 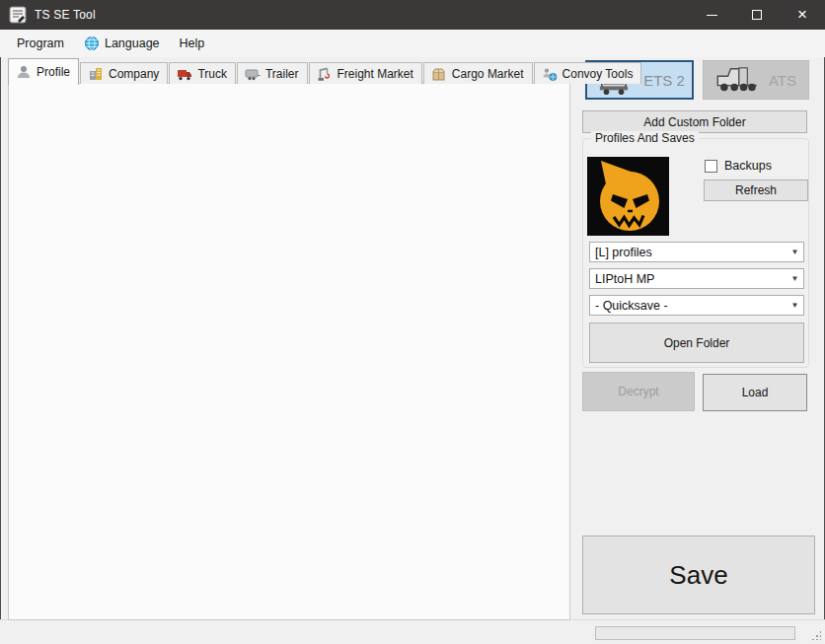 What do you see at coordinates (816, 635) in the screenshot?
I see `resize-grip` at bounding box center [816, 635].